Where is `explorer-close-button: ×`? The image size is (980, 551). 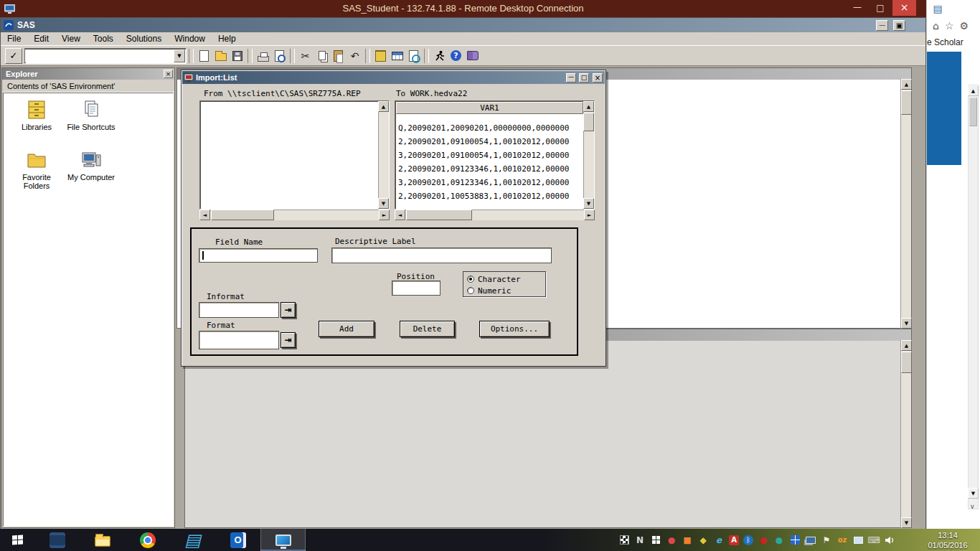 explorer-close-button: × is located at coordinates (168, 74).